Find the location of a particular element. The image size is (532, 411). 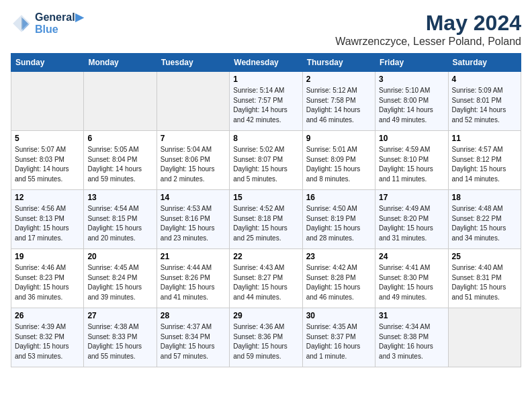

day-info: Sunrise: 4:43 AM Sunset: 8:27 PM Dayligh… is located at coordinates (266, 283).